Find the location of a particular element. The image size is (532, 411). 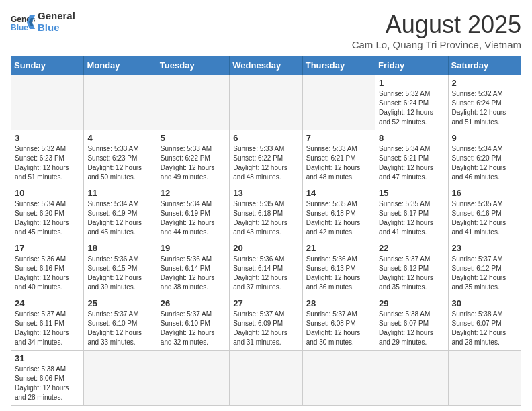

day-number: 6 is located at coordinates (266, 138).